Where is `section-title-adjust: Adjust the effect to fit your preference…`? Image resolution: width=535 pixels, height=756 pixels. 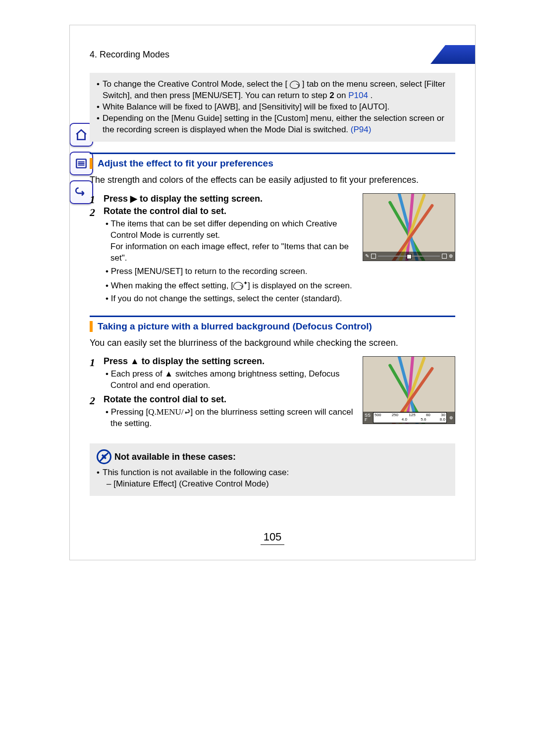
section-title-adjust: Adjust the effect to fit your preference… is located at coordinates (272, 163).